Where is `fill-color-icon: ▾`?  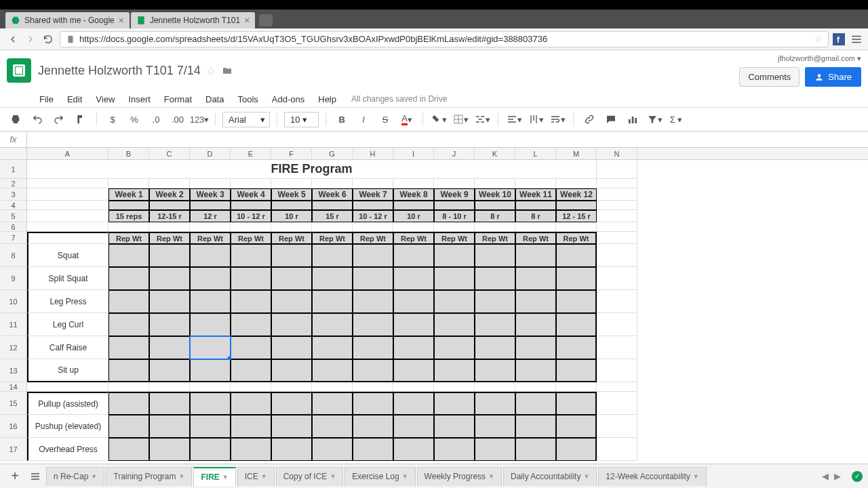
fill-color-icon: ▾ is located at coordinates (439, 119).